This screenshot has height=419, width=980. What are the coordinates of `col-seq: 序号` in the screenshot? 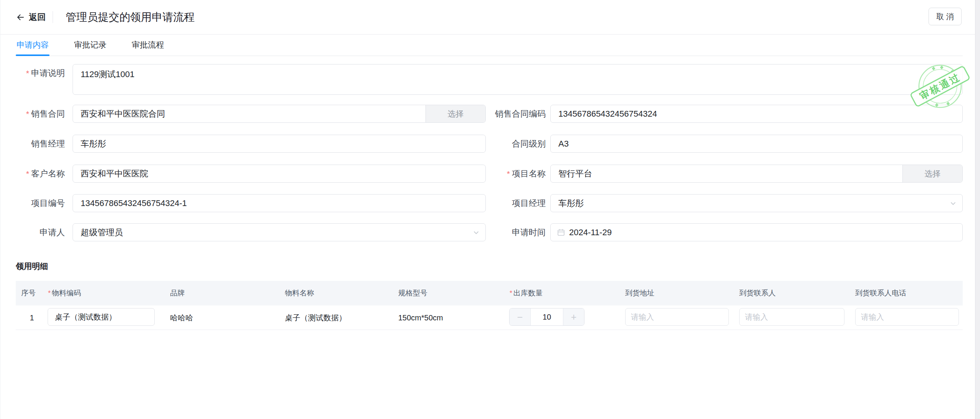 It's located at (28, 293).